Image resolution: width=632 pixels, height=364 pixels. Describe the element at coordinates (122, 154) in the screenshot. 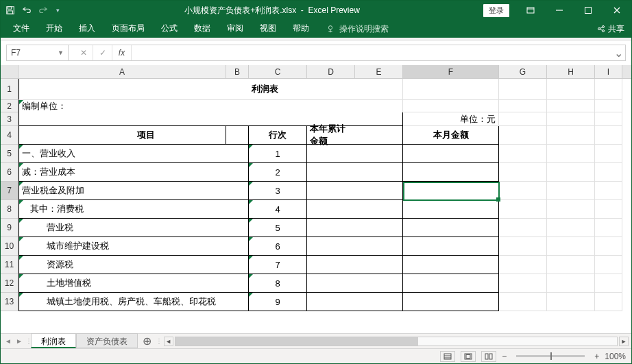

I see `table-cell-item: 一、营业收入` at that location.